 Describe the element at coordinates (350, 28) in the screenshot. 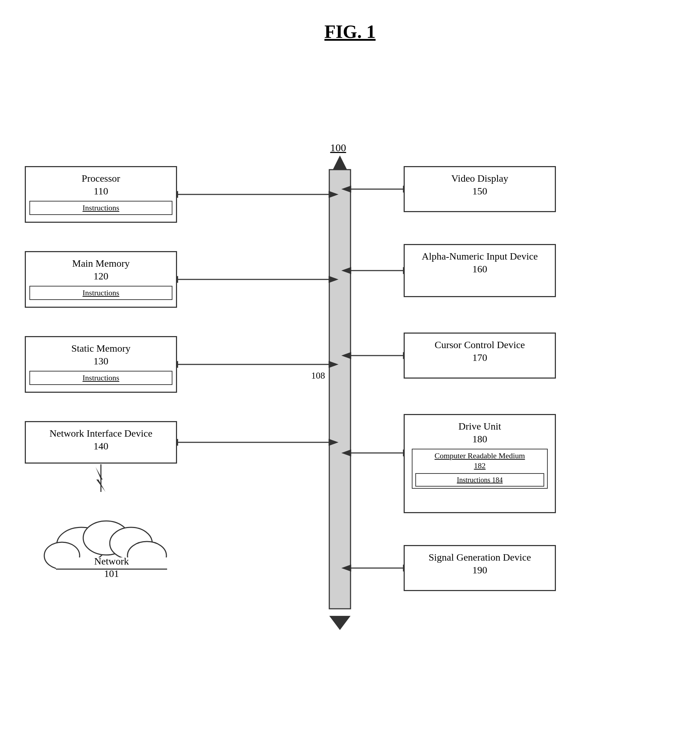

I see `page-title: FIG. 1` at that location.